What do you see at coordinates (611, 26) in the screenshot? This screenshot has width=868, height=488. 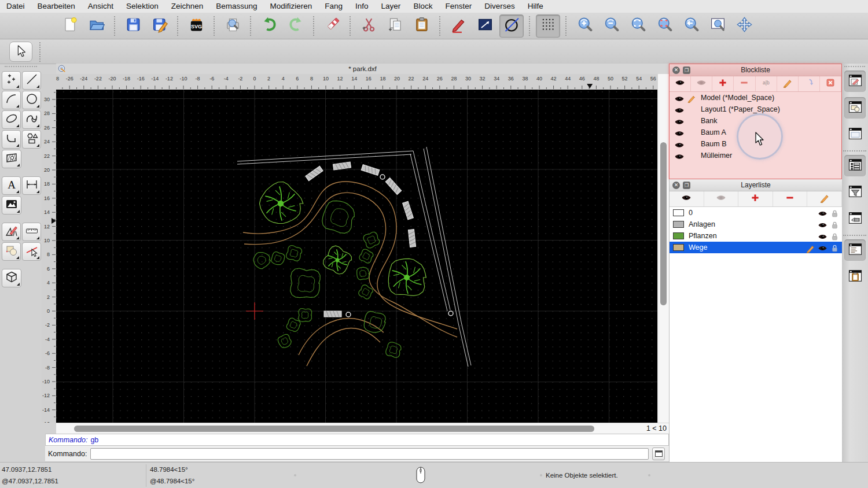 I see `zoom-out-button` at bounding box center [611, 26].